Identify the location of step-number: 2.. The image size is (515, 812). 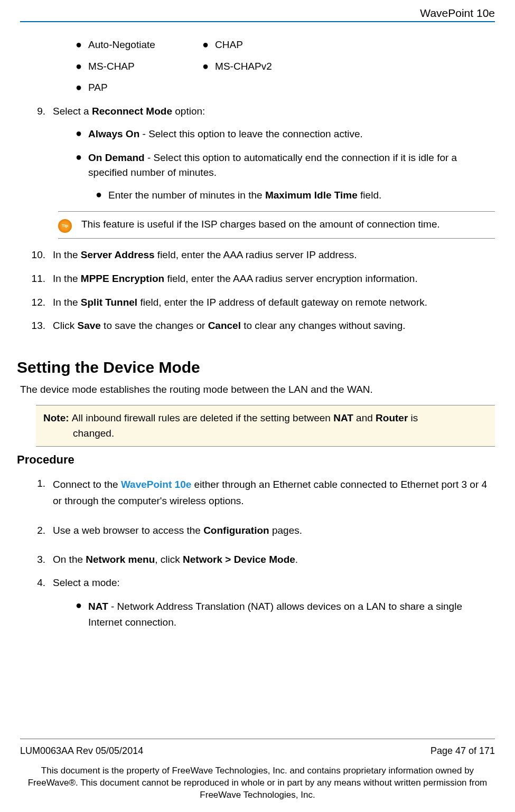
(36, 531).